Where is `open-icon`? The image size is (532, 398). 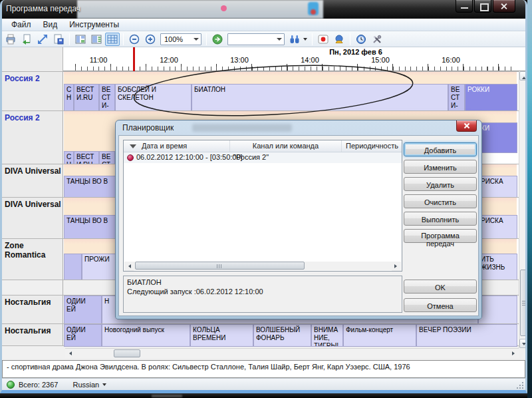 open-icon is located at coordinates (27, 39).